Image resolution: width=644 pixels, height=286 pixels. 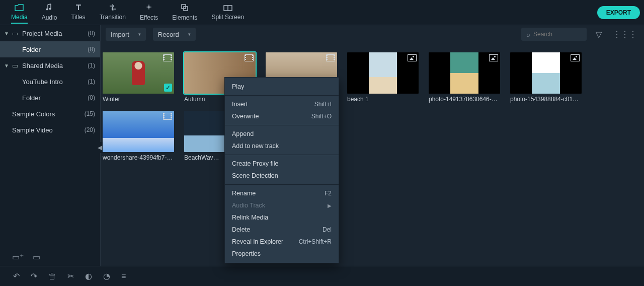 What do you see at coordinates (50, 98) in the screenshot?
I see `sidebar-item-folder: Folder(0)` at bounding box center [50, 98].